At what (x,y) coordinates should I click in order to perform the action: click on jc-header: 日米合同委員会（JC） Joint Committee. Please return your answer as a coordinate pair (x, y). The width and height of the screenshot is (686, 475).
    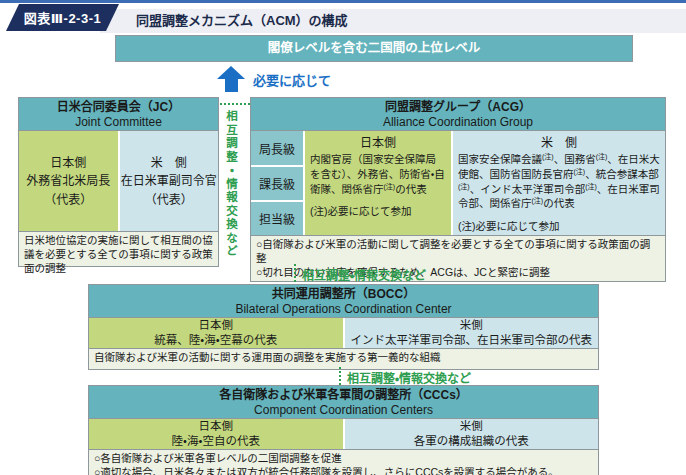
    Looking at the image, I should click on (118, 114).